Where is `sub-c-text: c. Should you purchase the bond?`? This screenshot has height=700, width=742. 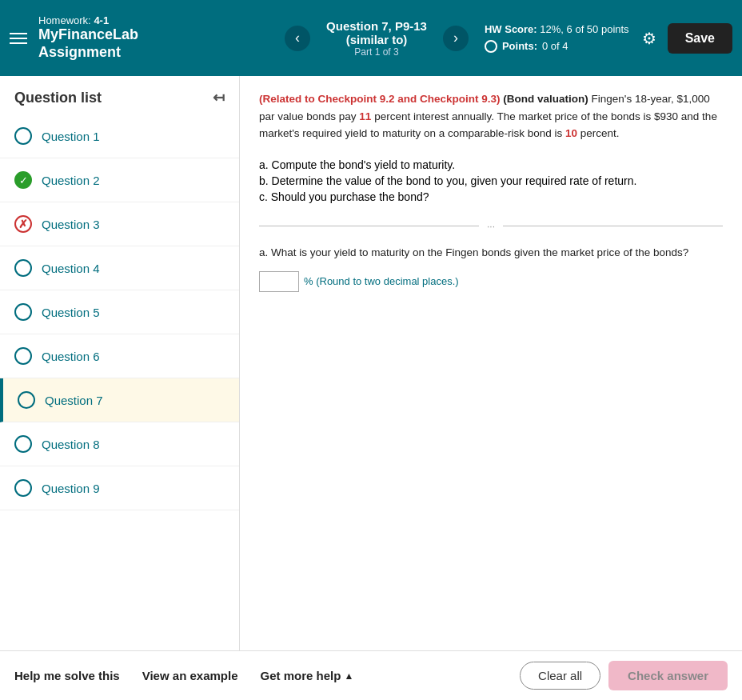
sub-c-text: c. Should you purchase the bond? is located at coordinates (491, 197).